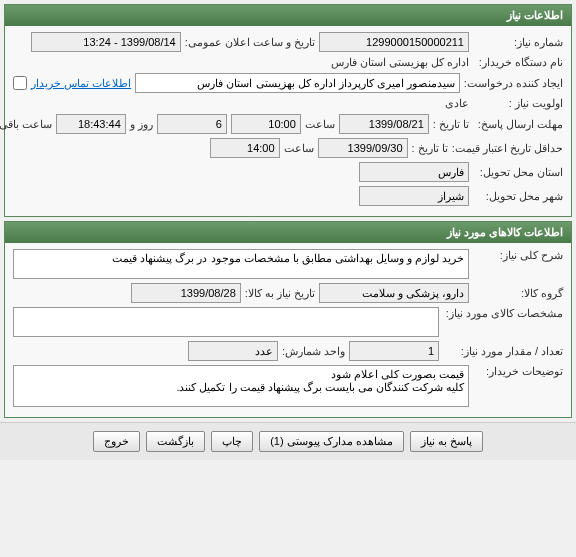  I want to click on validity-date-field, so click(363, 148).